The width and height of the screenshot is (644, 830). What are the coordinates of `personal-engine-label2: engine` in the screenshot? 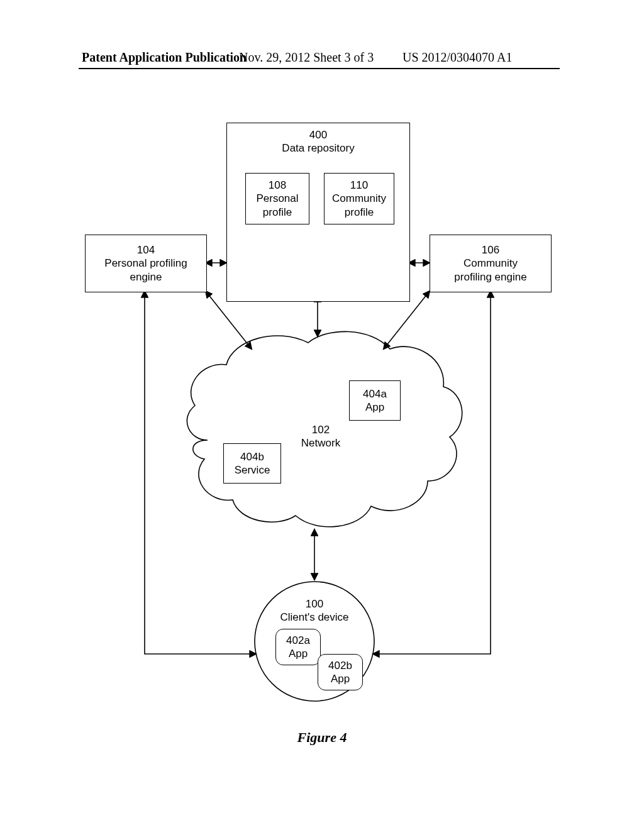 It's located at (146, 277).